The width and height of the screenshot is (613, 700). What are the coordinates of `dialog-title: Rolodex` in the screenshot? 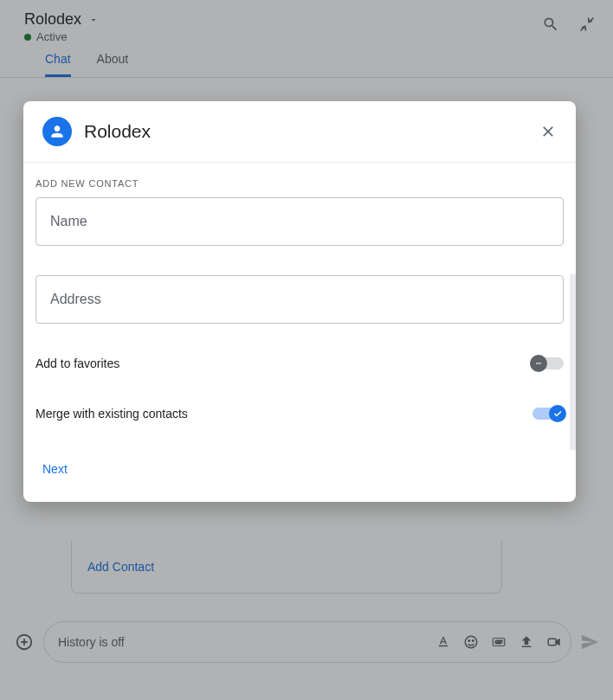 It's located at (118, 132).